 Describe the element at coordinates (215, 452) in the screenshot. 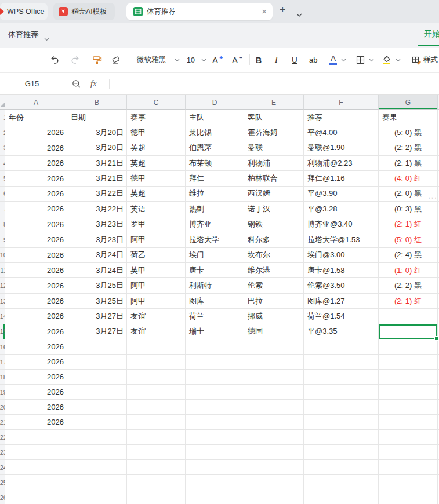

I see `cell-D23` at that location.